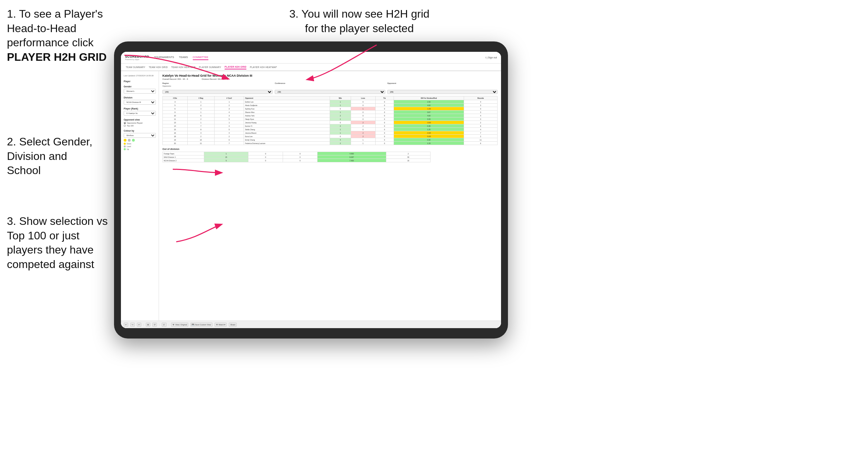 Image resolution: width=868 pixels, height=467 pixels. Describe the element at coordinates (287, 105) in the screenshot. I see `cell-opponent: Alexis Sudjianto` at that location.